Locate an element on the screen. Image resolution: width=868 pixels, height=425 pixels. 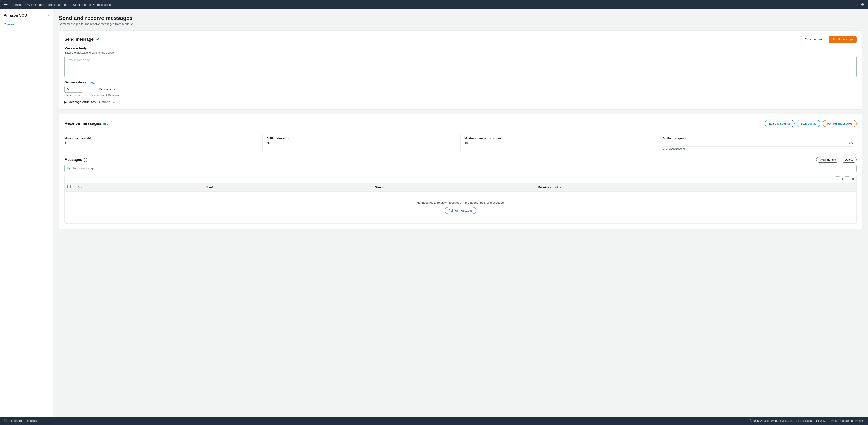
max-message-count-value: 10 is located at coordinates (559, 143).